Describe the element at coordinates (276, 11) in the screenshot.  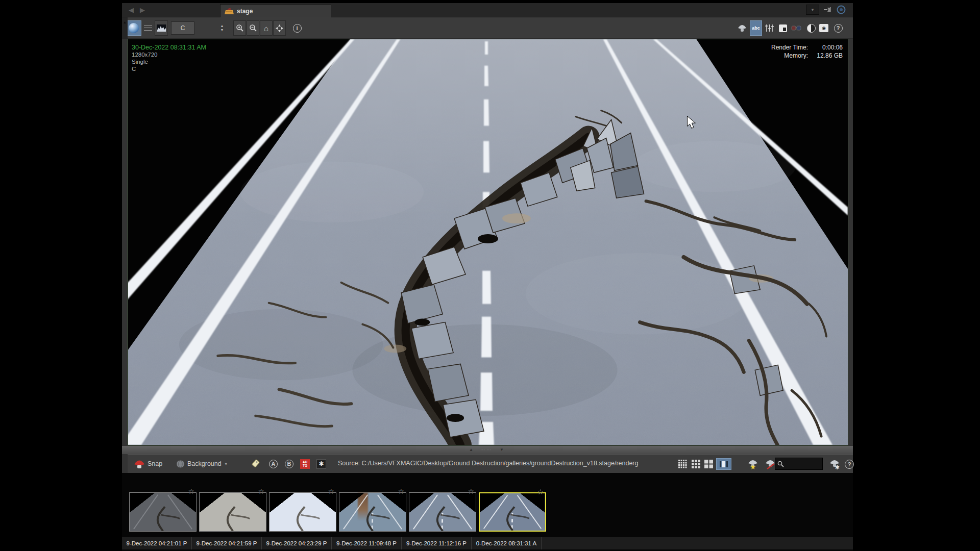
I see `tab-stage: stage` at that location.